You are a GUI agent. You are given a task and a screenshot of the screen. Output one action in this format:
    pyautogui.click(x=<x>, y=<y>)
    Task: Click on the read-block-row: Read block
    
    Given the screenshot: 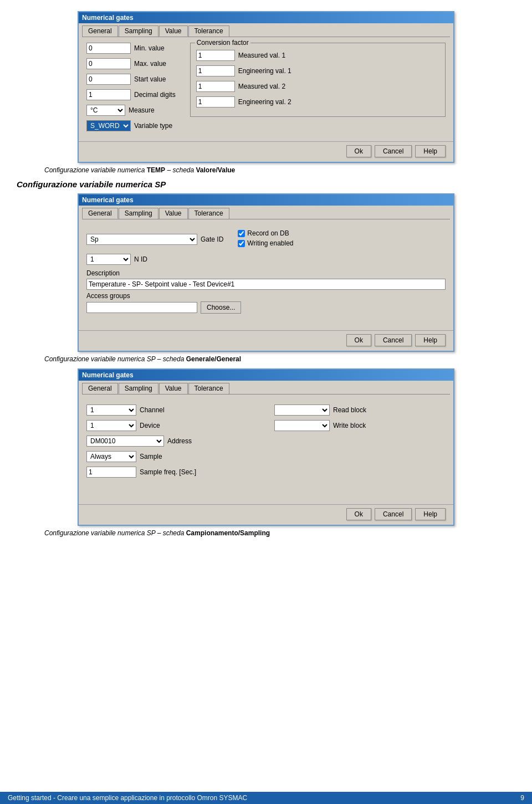 What is the action you would take?
    pyautogui.click(x=360, y=410)
    